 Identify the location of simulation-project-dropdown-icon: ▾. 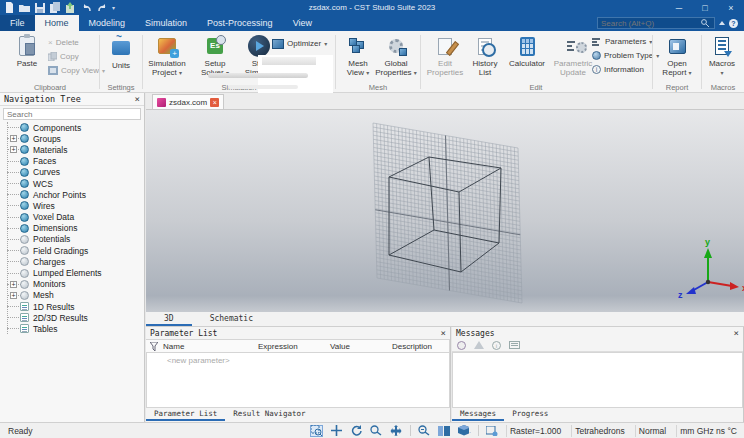
(180, 73).